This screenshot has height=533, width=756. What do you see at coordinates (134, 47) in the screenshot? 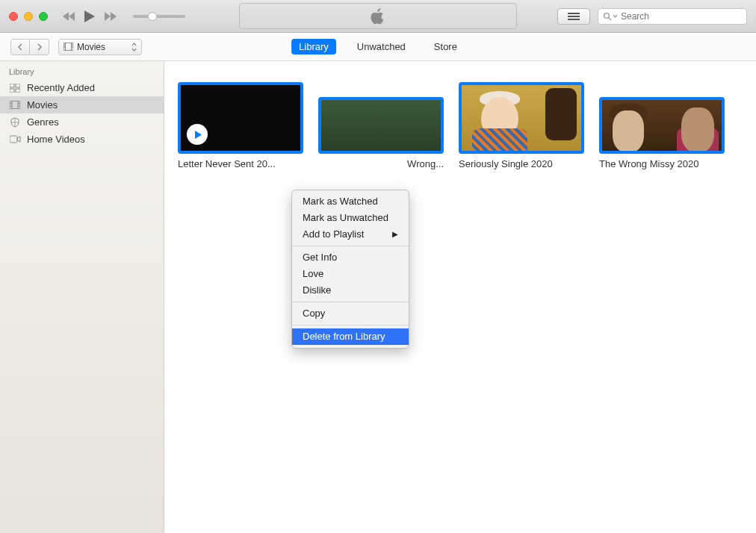
I see `updown-icon` at bounding box center [134, 47].